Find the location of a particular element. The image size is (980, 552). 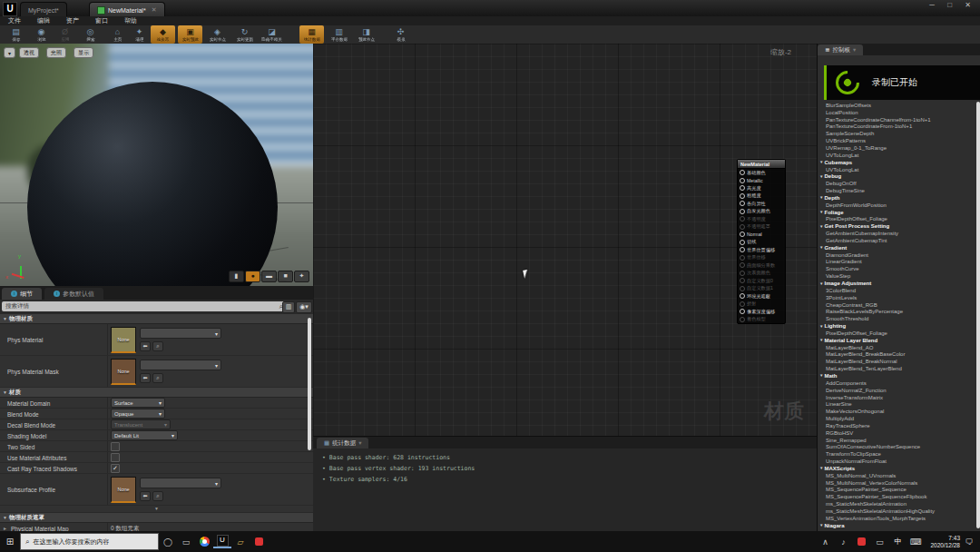

material-pin-6: 不透明度 is located at coordinates (761, 220).